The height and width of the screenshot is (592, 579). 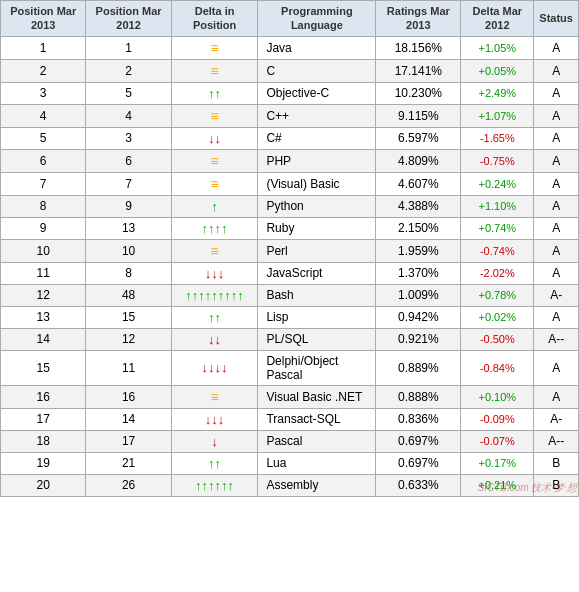 I want to click on delta-arrows: ↑, so click(x=214, y=206).